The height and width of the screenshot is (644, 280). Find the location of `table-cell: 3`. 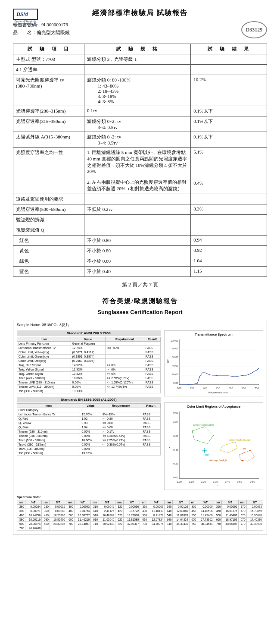

table-cell: 3 is located at coordinates (90, 410).